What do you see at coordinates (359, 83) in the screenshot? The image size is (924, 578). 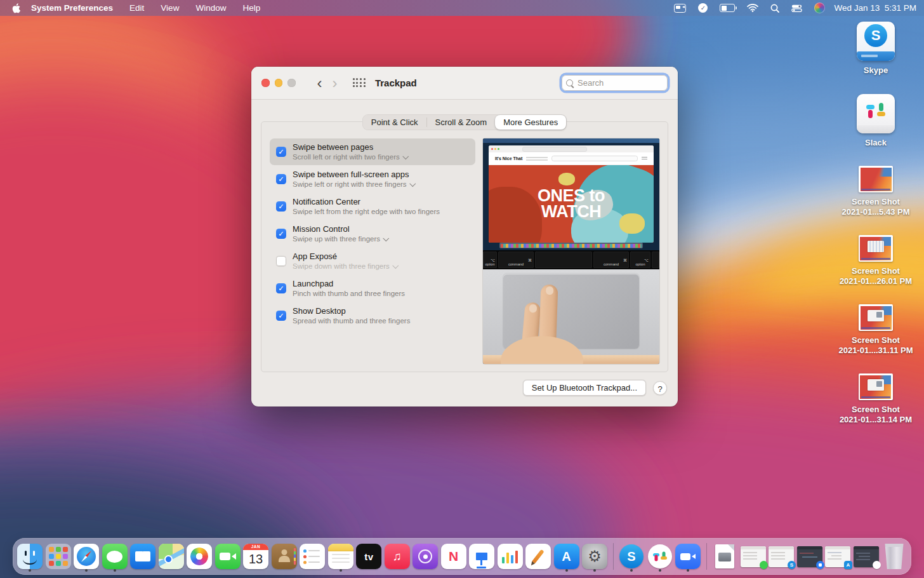 I see `show-all-preferences-icon` at bounding box center [359, 83].